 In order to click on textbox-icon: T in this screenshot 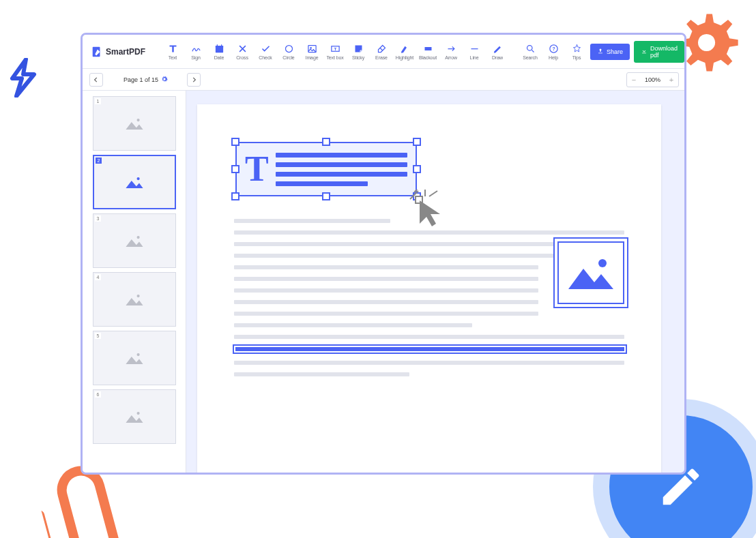, I will do `click(335, 48)`.